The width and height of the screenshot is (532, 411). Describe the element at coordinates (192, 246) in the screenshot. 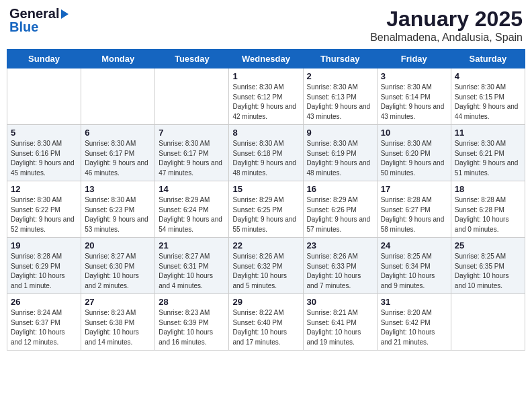

I see `day-number: 21` at that location.